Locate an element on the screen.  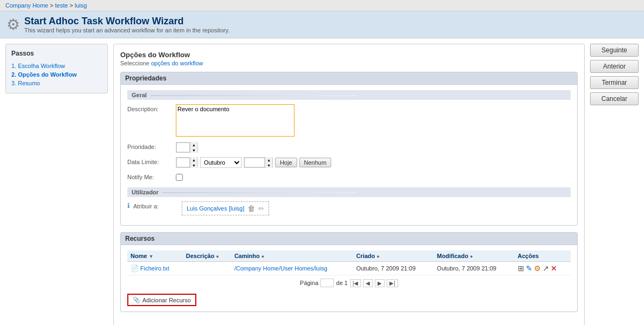
sort-icon: ▼ is located at coordinates (151, 256).